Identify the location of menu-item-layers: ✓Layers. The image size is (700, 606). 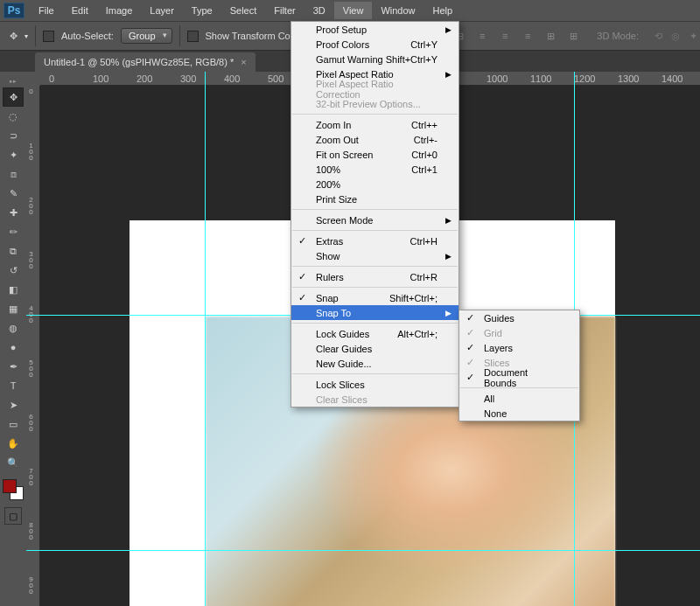
(520, 348).